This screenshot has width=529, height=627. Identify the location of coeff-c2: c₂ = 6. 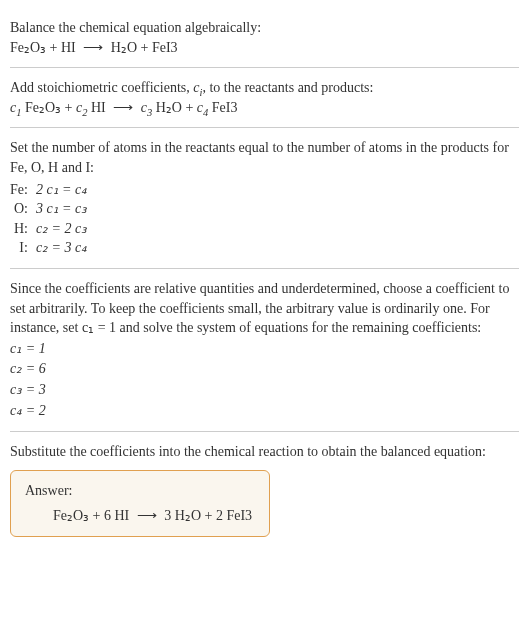
(264, 369).